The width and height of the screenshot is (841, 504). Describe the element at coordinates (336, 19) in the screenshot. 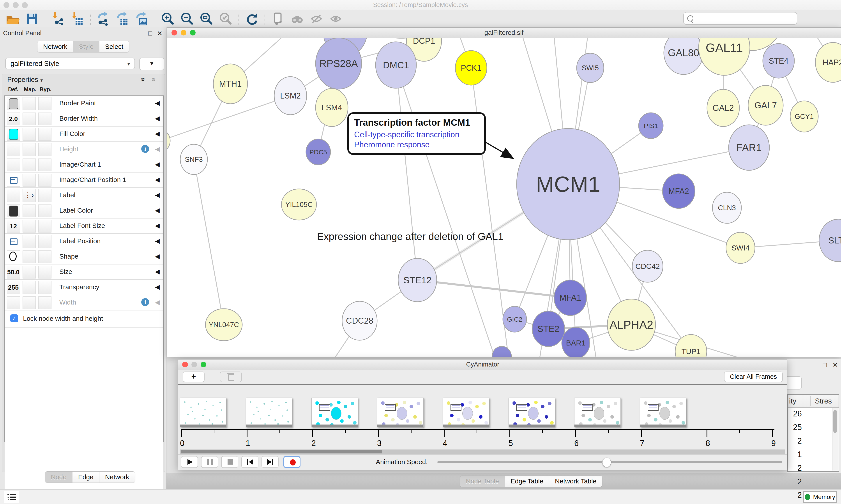

I see `show-all-icon` at that location.